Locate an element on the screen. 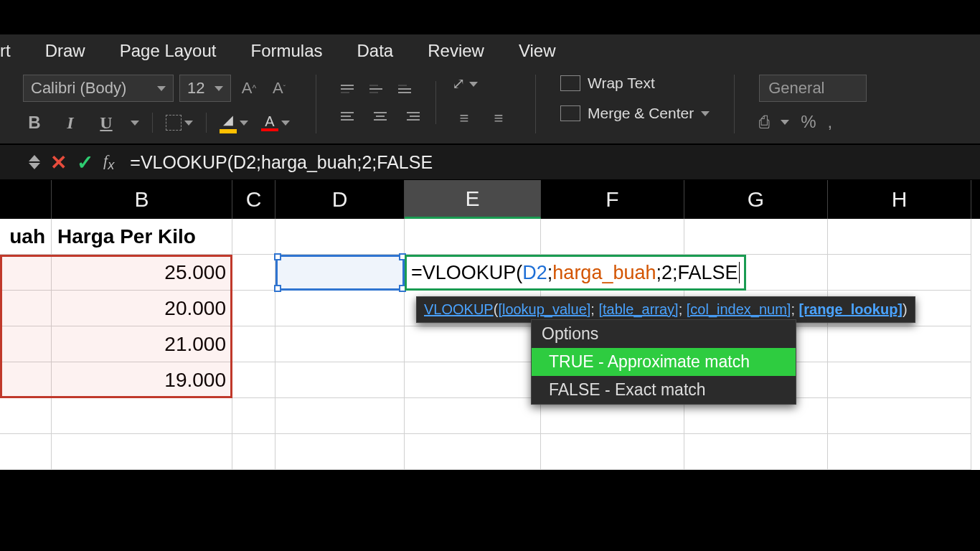  font-family-select: Calibri (Body) is located at coordinates (98, 88).